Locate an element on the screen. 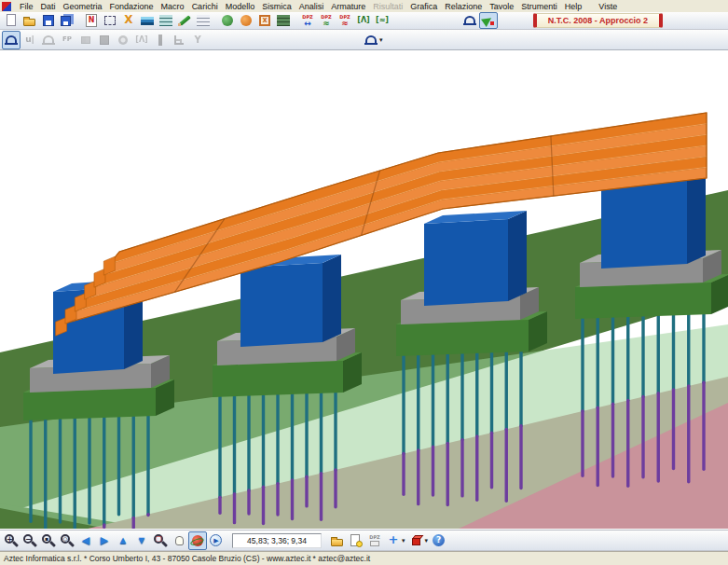 This screenshot has width=728, height=565. toolbar-main-icons is located at coordinates (197, 21).